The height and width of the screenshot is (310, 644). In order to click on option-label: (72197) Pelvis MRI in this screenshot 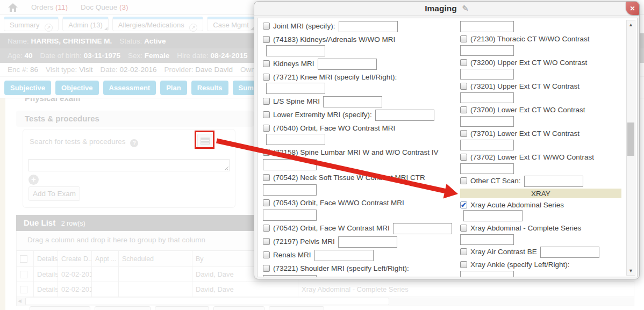, I will do `click(304, 242)`.